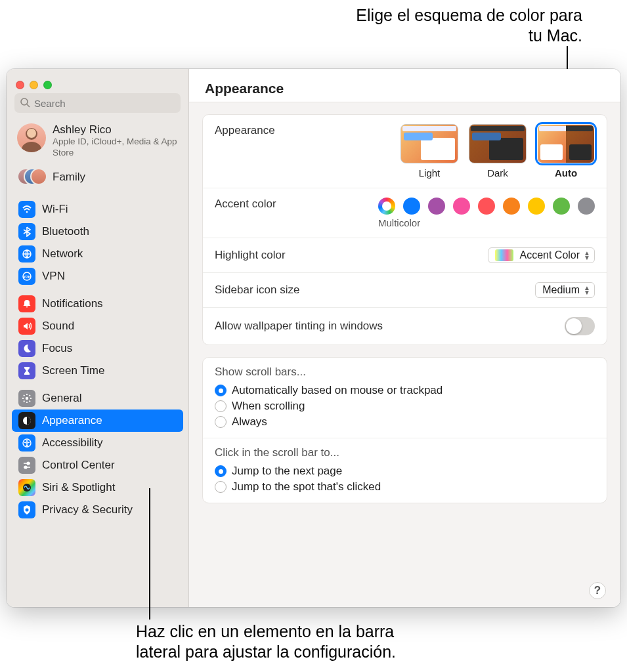 The height and width of the screenshot is (672, 627). What do you see at coordinates (72, 443) in the screenshot?
I see `sidebar-item-label: Accessibility` at bounding box center [72, 443].